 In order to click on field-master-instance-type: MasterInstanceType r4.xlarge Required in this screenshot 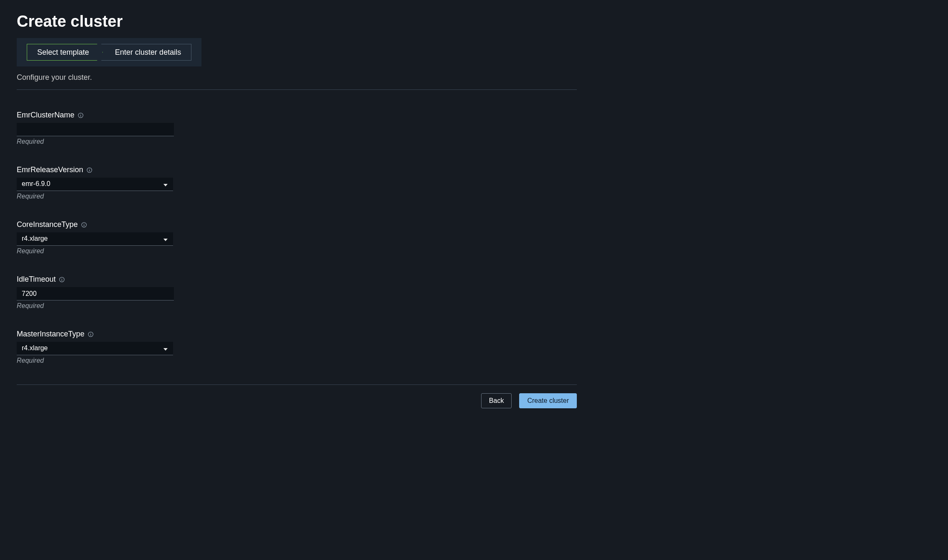, I will do `click(297, 347)`.